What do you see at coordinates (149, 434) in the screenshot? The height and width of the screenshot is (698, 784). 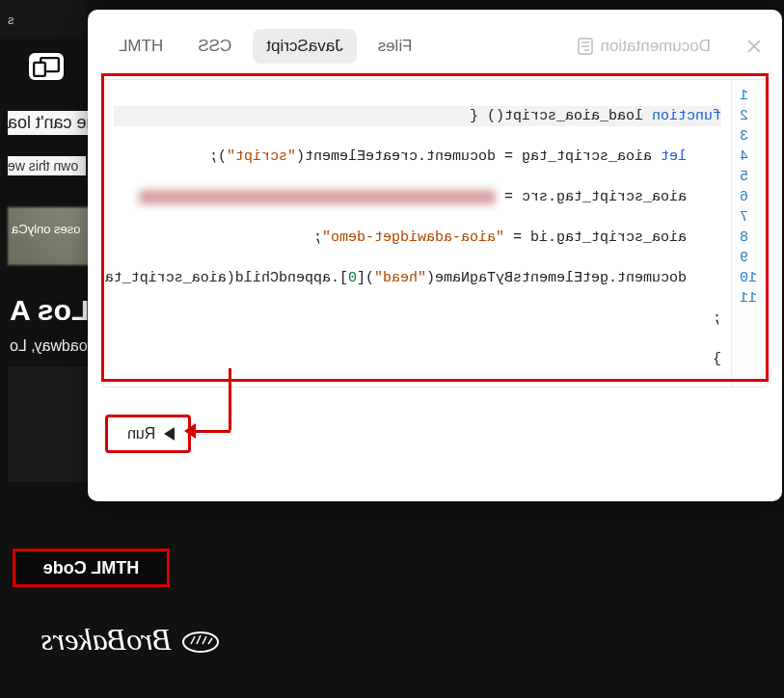 I see `run-button: Run` at bounding box center [149, 434].